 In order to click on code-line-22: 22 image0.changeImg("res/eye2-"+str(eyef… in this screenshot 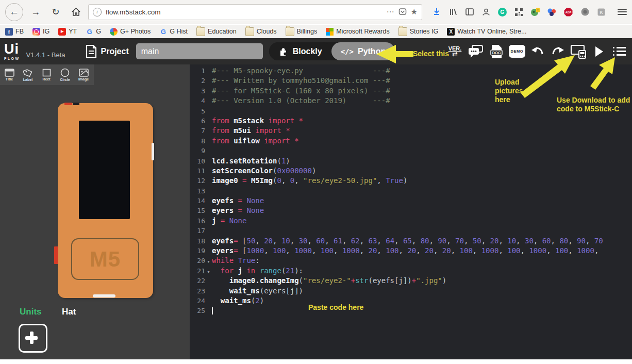, I will do `click(412, 280)`.